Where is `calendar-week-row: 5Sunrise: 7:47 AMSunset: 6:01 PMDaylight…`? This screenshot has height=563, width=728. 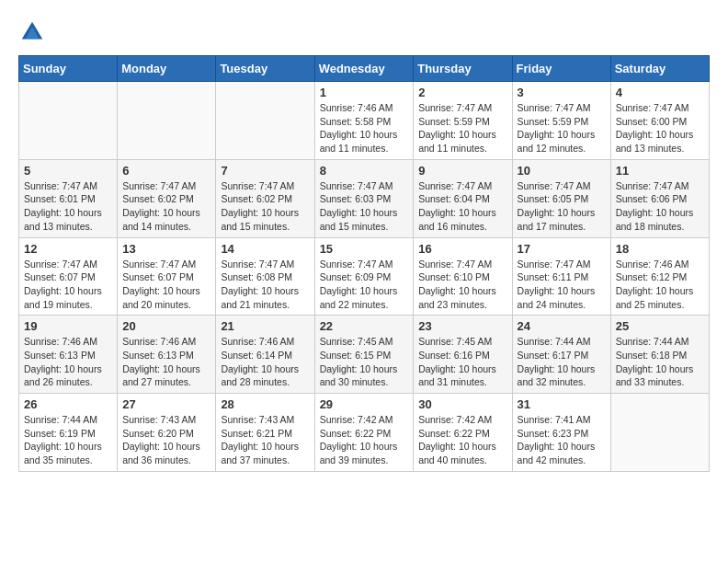
calendar-week-row: 5Sunrise: 7:47 AMSunset: 6:01 PMDaylight… is located at coordinates (364, 199).